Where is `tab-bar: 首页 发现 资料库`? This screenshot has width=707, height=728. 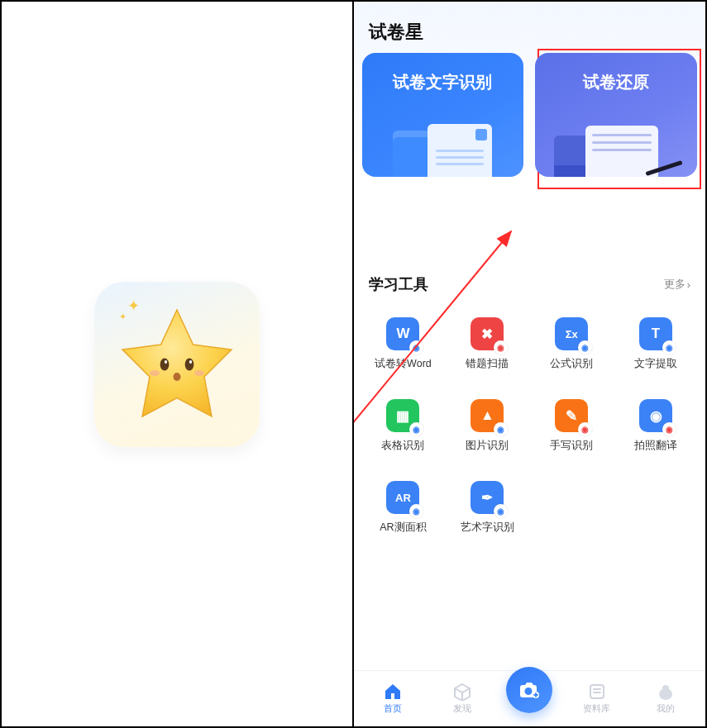
tab-bar: 首页 发现 资料库 is located at coordinates (530, 698).